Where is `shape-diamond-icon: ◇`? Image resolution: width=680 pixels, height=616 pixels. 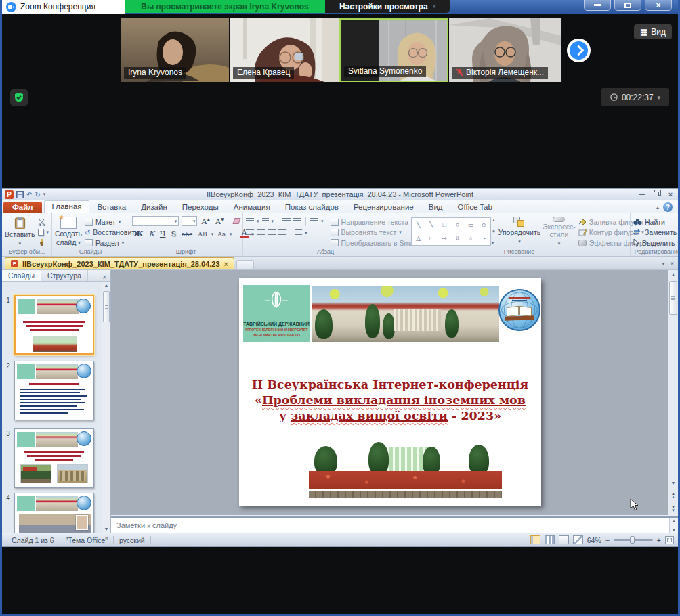 shape-diamond-icon: ◇ is located at coordinates (484, 225).